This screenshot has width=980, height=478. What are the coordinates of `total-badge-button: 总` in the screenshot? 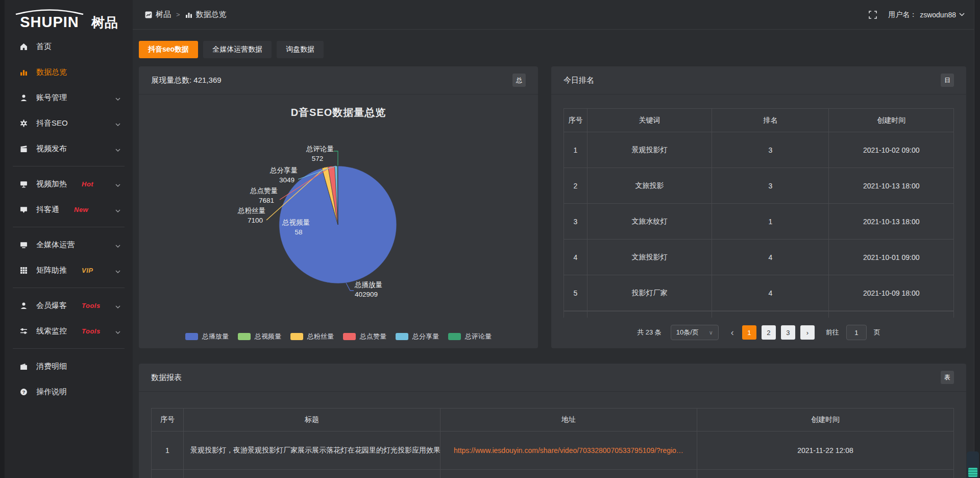 It's located at (519, 80).